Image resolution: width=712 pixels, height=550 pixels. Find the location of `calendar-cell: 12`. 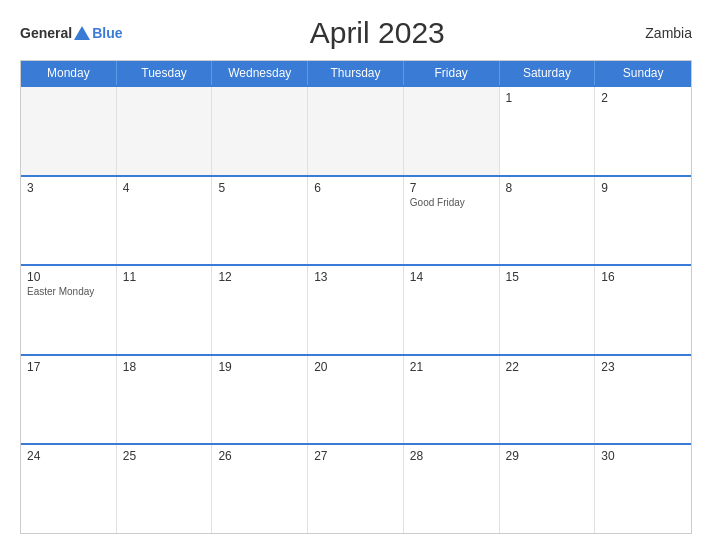

calendar-cell: 12 is located at coordinates (260, 310).